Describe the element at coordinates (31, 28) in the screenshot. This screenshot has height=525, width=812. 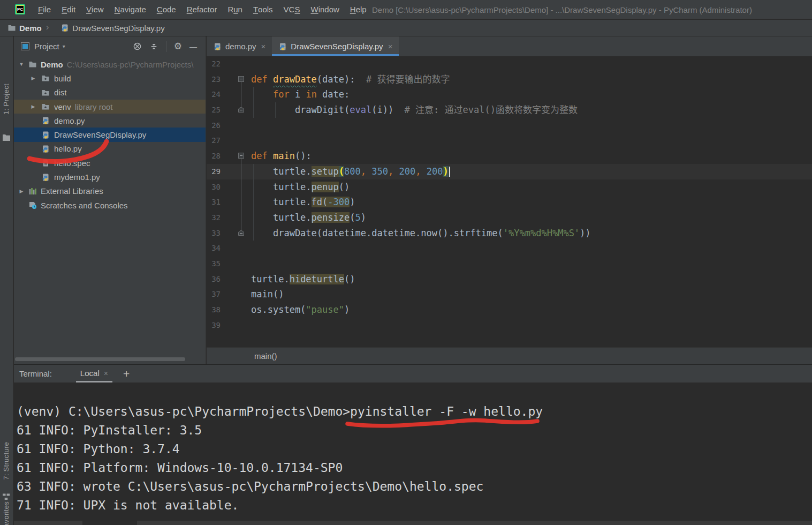
I see `breadcrumb-project: Demo` at that location.